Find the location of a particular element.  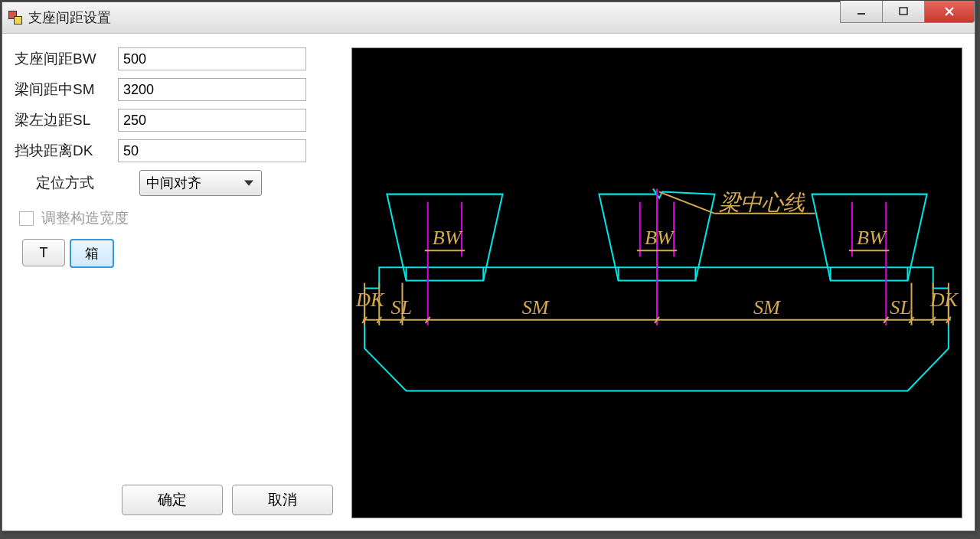

app-icon is located at coordinates (15, 18).